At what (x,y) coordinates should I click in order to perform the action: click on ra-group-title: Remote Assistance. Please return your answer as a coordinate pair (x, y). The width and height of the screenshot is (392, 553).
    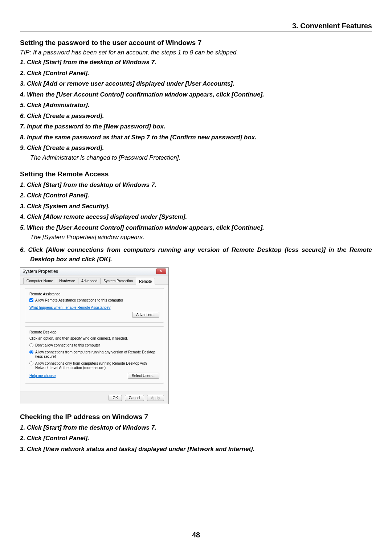
    Looking at the image, I should click on (94, 294).